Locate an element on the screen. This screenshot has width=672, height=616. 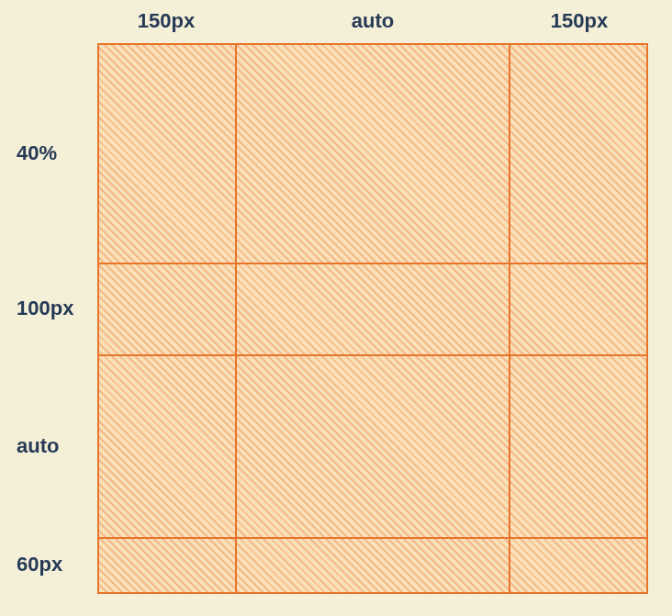
row-label-1: 40% is located at coordinates (37, 153).